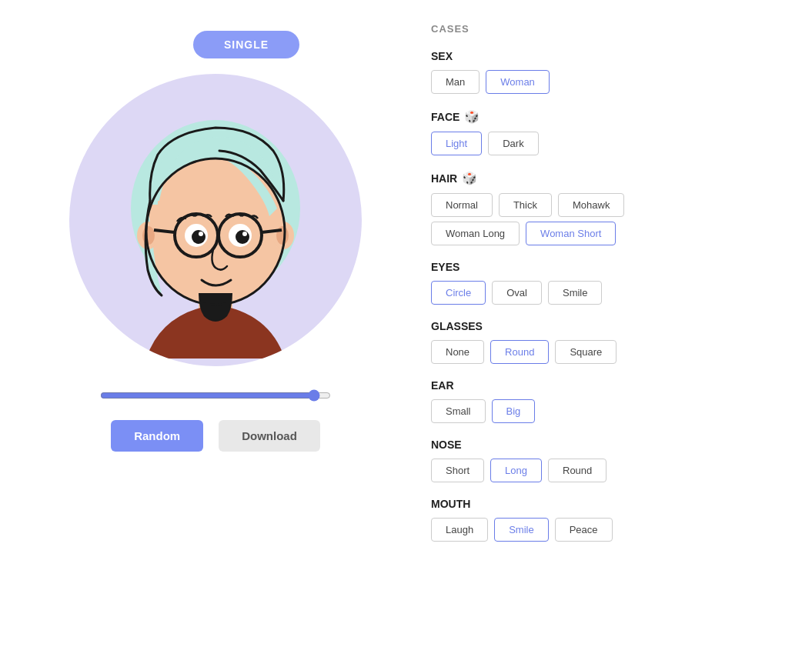 The height and width of the screenshot is (647, 812). What do you see at coordinates (216, 397) in the screenshot?
I see `size-slider-container` at bounding box center [216, 397].